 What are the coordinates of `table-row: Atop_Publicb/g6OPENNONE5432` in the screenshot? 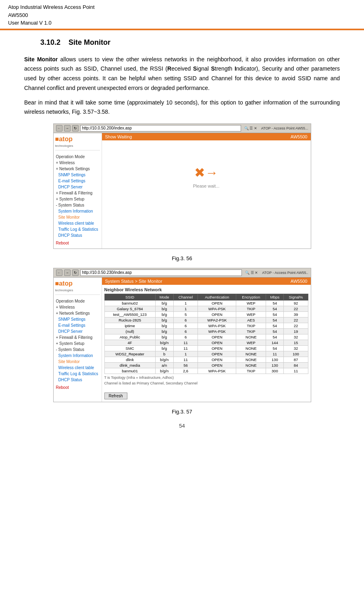 It's located at (206, 337).